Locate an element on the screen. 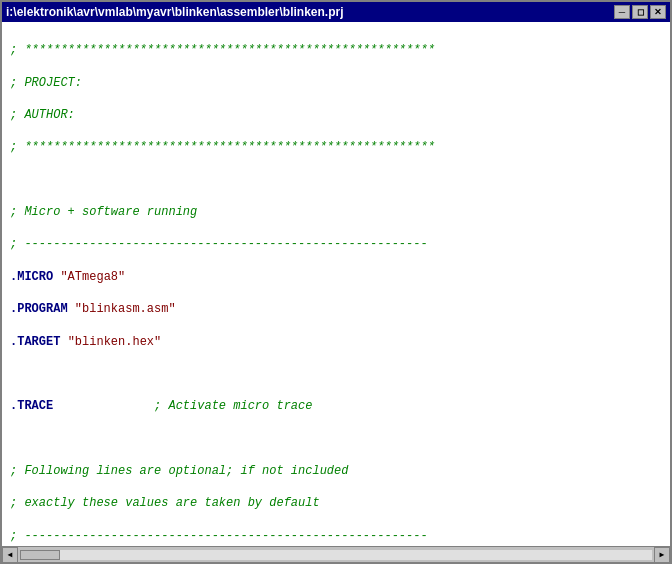 Image resolution: width=672 pixels, height=564 pixels. horizontal-scrollbar: ◀ ▶ is located at coordinates (336, 554).